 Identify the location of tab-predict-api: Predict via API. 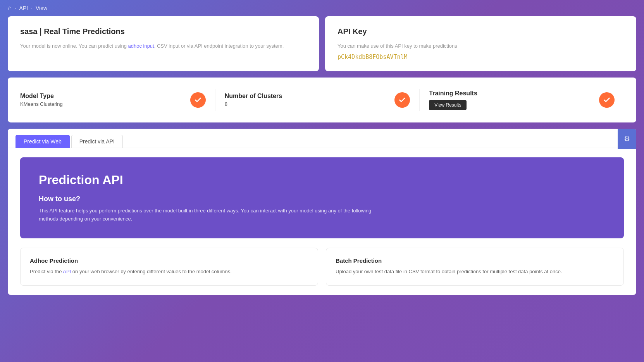
(97, 141).